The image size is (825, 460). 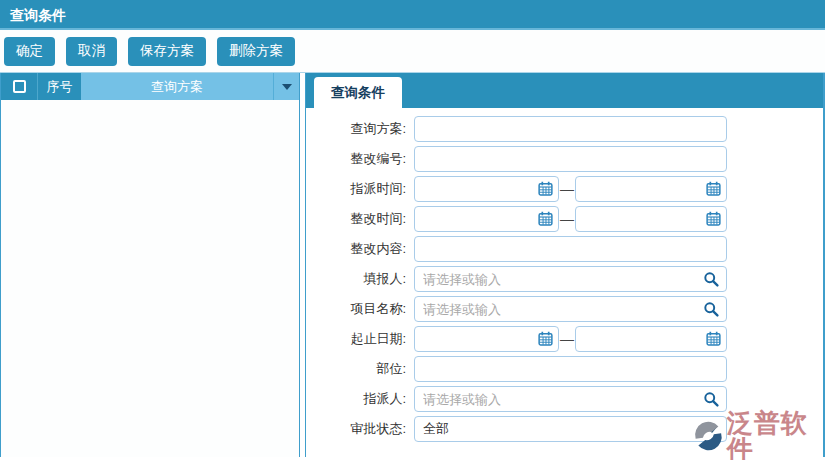 I want to click on rectify-time-start, so click(x=486, y=219).